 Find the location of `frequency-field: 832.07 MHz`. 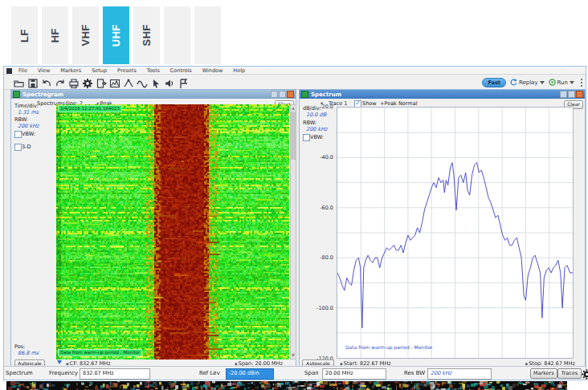

frequency-field: 832.07 MHz is located at coordinates (115, 374).